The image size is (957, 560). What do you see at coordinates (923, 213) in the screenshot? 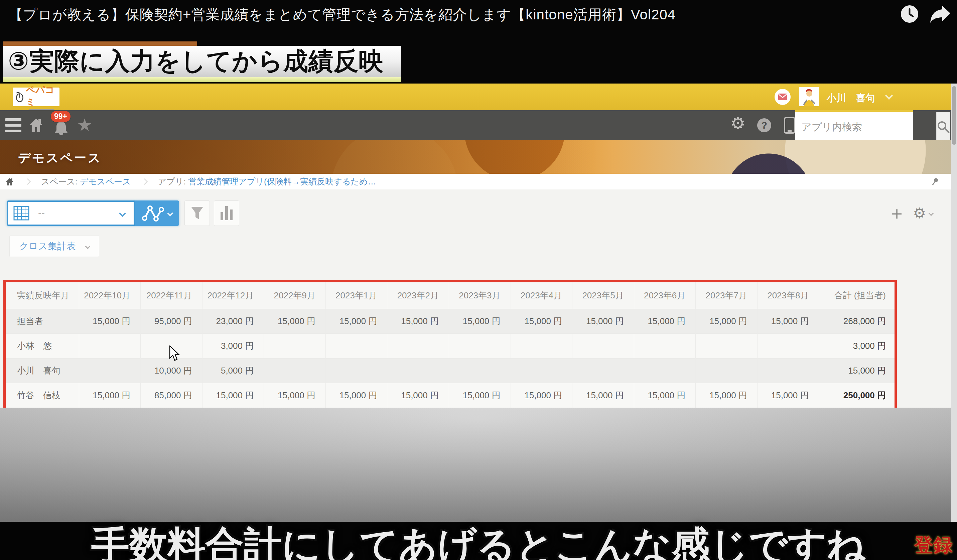
I see `app-settings-button: ⚙` at bounding box center [923, 213].